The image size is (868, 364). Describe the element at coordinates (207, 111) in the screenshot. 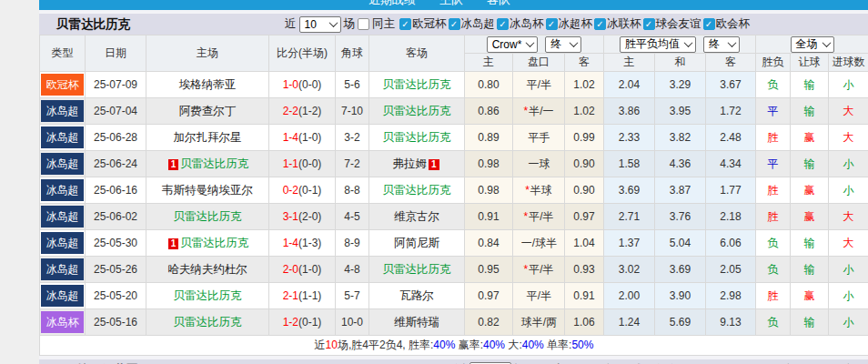

I see `home-team-cell: 阿费查尔丁` at that location.